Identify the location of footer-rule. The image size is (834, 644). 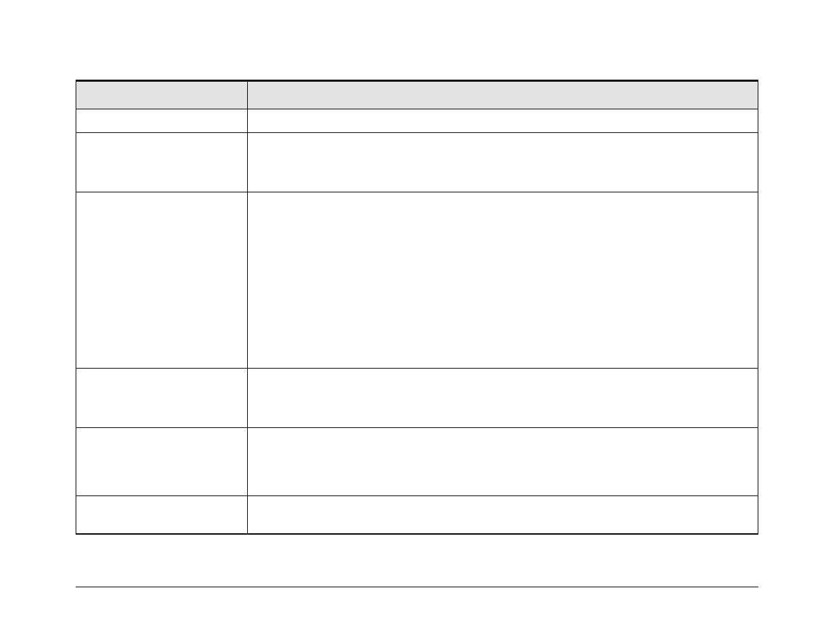
(417, 587).